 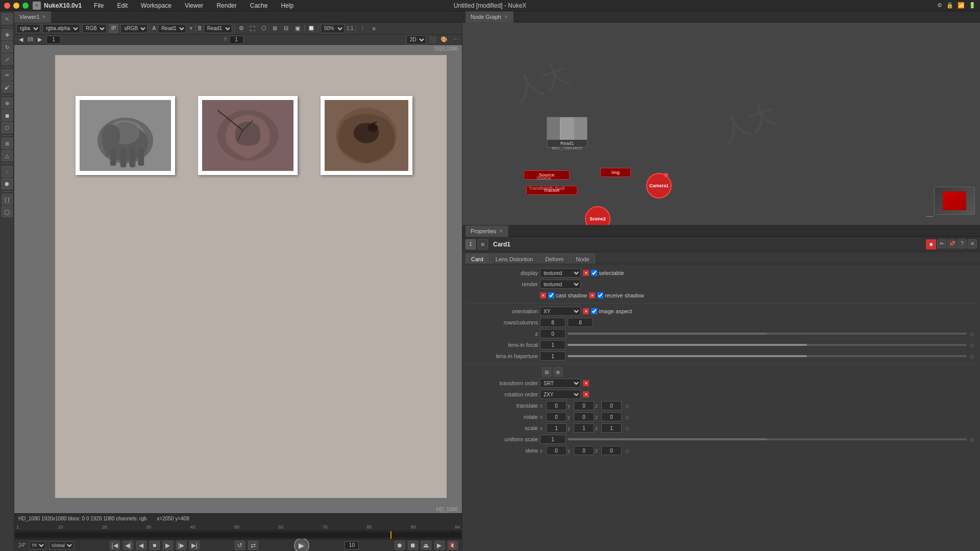 I want to click on viewer-3d-mode: 2D, so click(x=416, y=40).